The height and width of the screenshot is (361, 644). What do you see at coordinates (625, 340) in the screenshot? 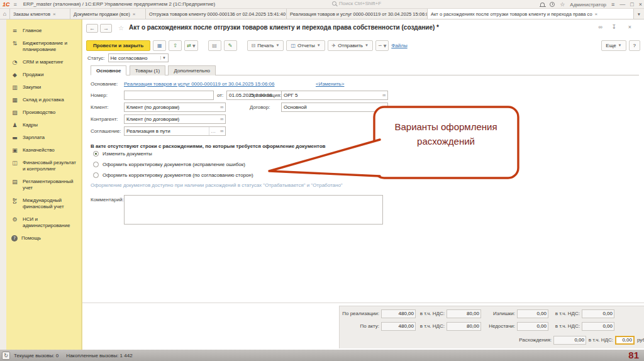
I see `discrepancy-vat-input: 0,00` at bounding box center [625, 340].